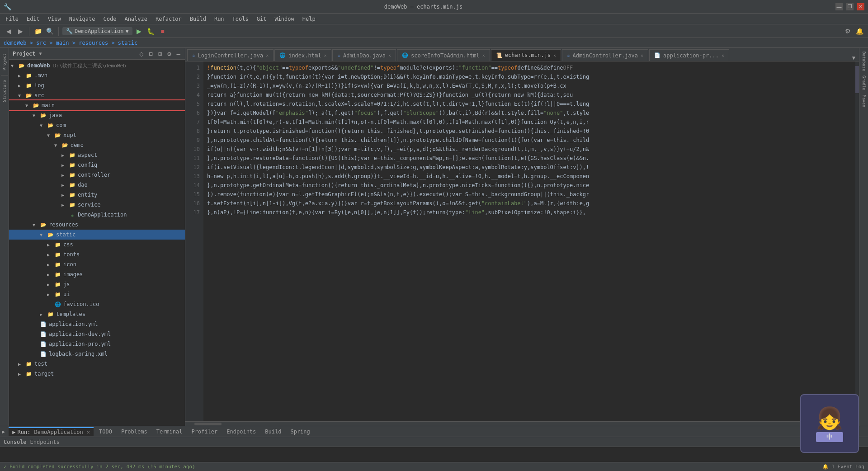 This screenshot has width=868, height=471. Describe the element at coordinates (231, 55) in the screenshot. I see `tab-logincontroller: ☕ LoginController.java ✕` at that location.